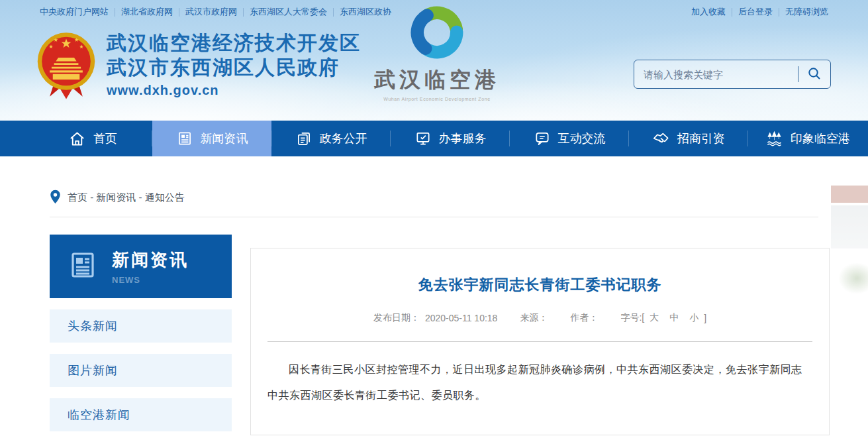  What do you see at coordinates (806, 12) in the screenshot?
I see `top-link-accessibility: 无障碍浏览` at bounding box center [806, 12].